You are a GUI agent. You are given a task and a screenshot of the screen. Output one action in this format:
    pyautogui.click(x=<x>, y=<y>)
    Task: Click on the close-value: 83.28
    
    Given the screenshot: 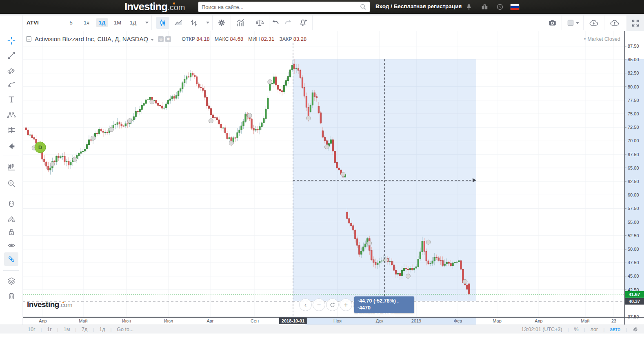 What is the action you would take?
    pyautogui.click(x=300, y=39)
    